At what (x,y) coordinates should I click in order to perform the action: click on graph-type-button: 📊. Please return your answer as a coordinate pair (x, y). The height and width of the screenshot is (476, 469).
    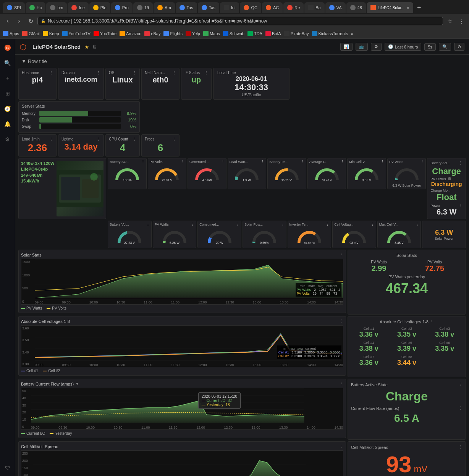
    Looking at the image, I should click on (346, 47).